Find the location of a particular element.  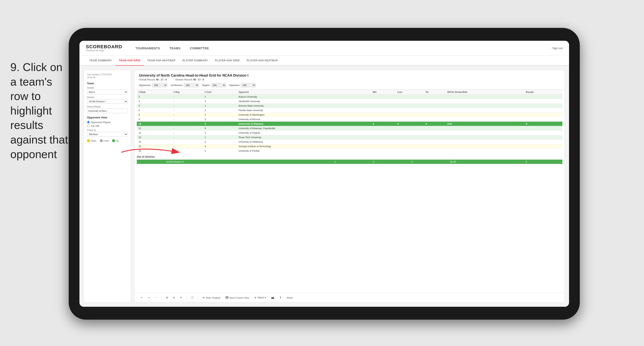

clock-btn: 🕐 is located at coordinates (192, 298).